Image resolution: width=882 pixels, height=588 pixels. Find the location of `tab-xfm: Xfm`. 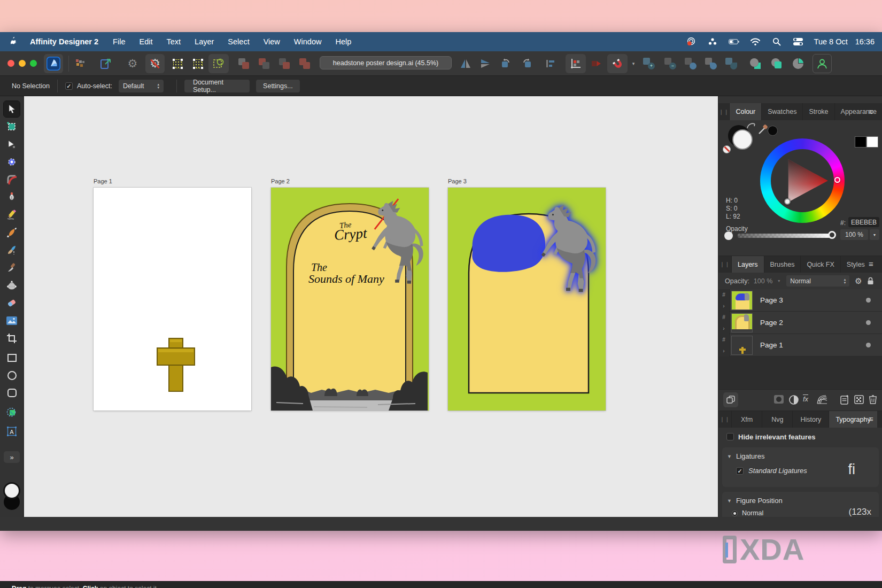

tab-xfm: Xfm is located at coordinates (746, 419).